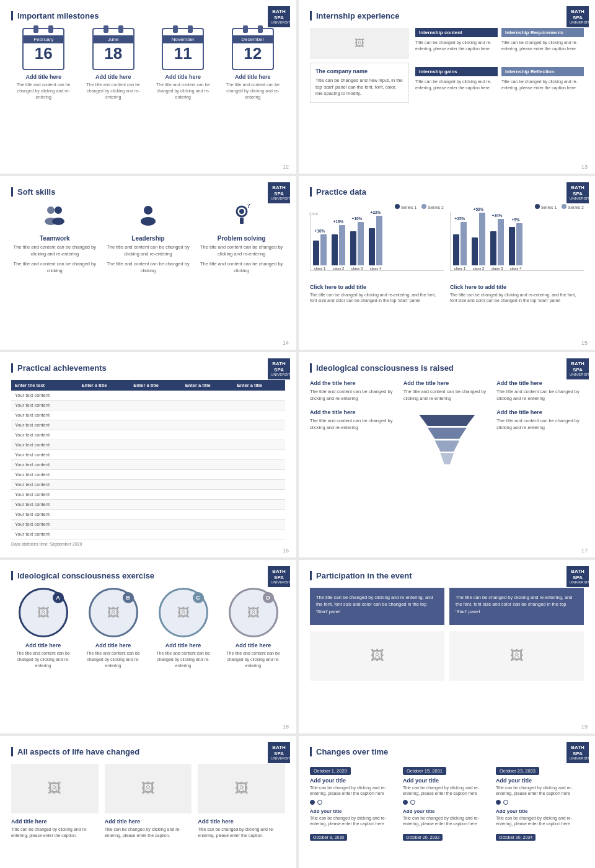 The image size is (595, 868). Describe the element at coordinates (183, 40) in the screenshot. I see `calendar-month-3: November` at that location.